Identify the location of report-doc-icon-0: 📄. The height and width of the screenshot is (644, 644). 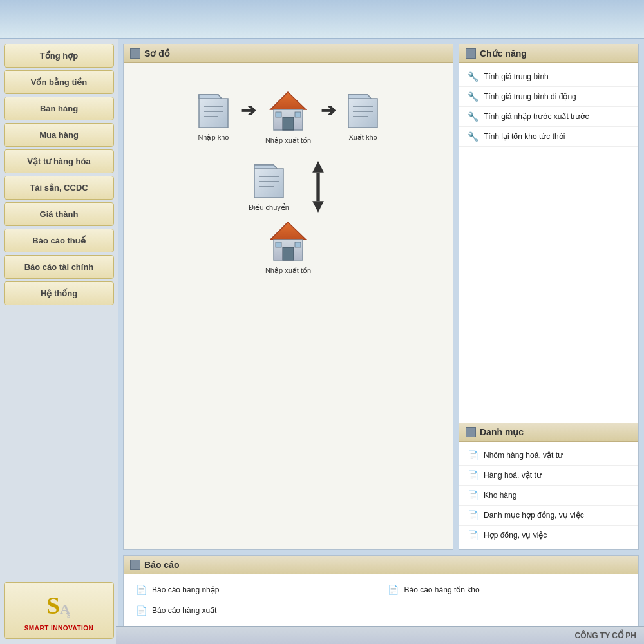
(141, 590).